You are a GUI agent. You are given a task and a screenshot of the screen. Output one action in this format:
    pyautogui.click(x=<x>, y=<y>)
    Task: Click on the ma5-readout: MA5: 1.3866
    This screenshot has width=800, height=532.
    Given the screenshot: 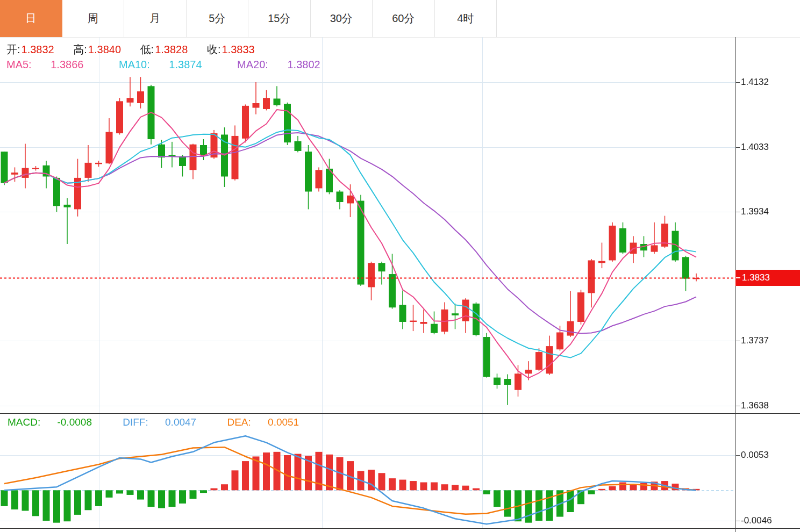 What is the action you would take?
    pyautogui.click(x=53, y=64)
    